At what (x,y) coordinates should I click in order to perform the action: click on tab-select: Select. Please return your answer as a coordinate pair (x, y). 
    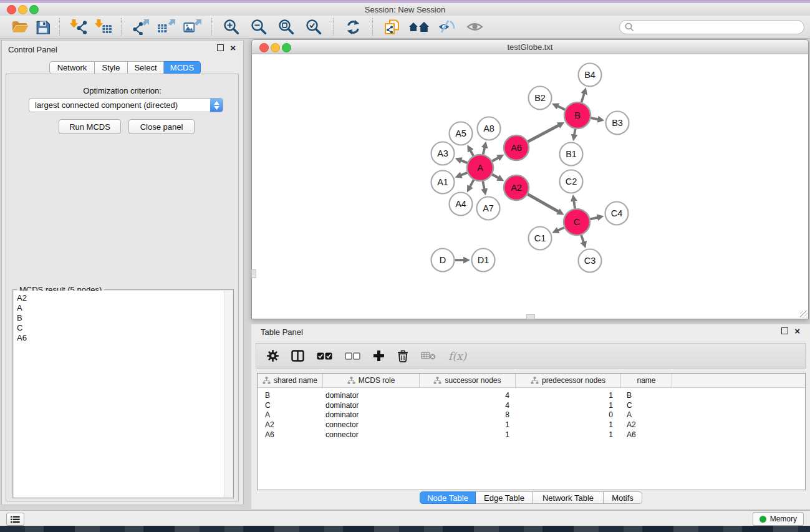
    Looking at the image, I should click on (146, 67).